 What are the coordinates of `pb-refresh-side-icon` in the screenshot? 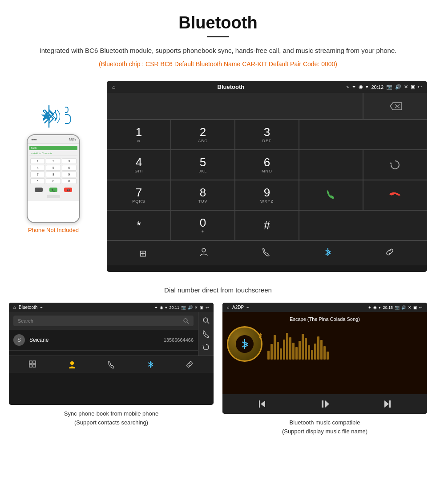 It's located at (206, 347).